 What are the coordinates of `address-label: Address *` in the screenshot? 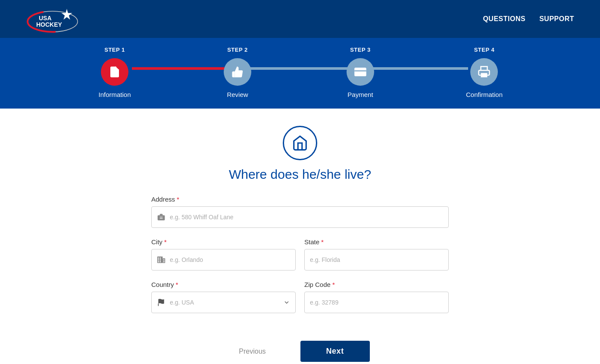 It's located at (300, 199).